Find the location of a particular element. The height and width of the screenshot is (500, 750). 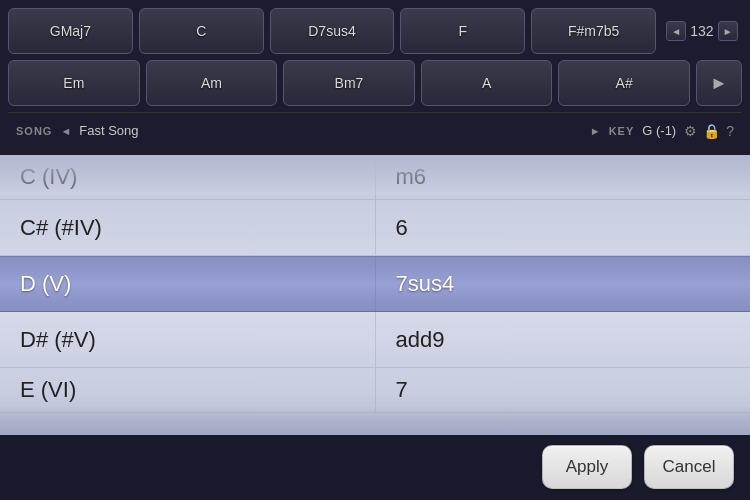

chord-row-2: Em Am Bm7 A A# ► is located at coordinates (375, 83).